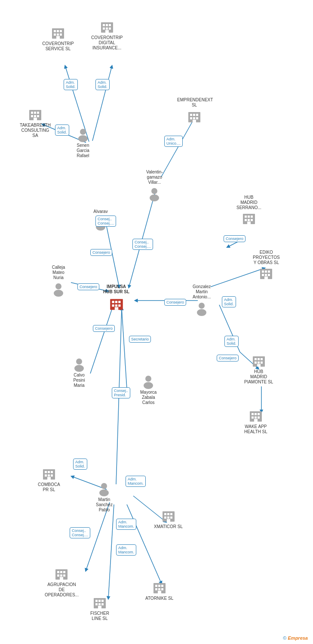 The width and height of the screenshot is (313, 644). What do you see at coordinates (126, 524) in the screenshot?
I see `badge-adm-mancom-agrupacion: Adm.Mancom.` at bounding box center [126, 524].